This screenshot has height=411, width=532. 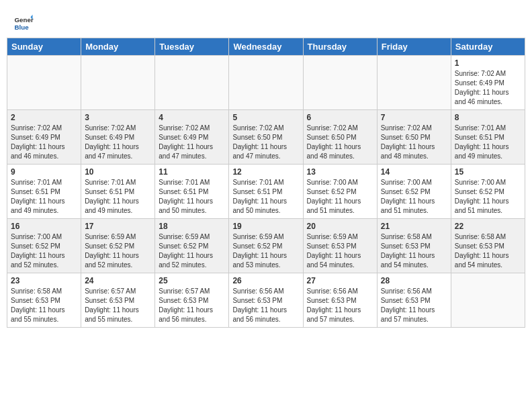 What do you see at coordinates (488, 137) in the screenshot?
I see `calendar-cell: 8Sunrise: 7:01 AMSunset: 6:51 PMDaylight…` at bounding box center [488, 137].